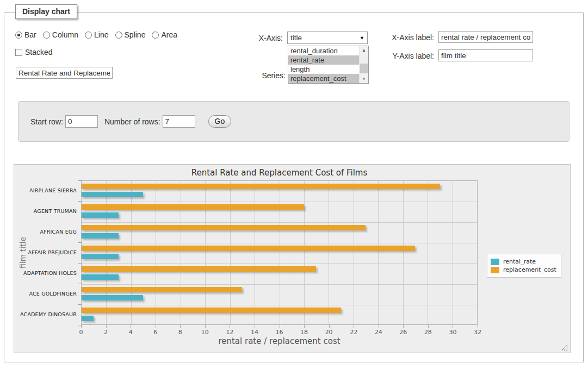 The image size is (588, 370). Describe the element at coordinates (135, 35) in the screenshot. I see `radio-label: Spline` at that location.